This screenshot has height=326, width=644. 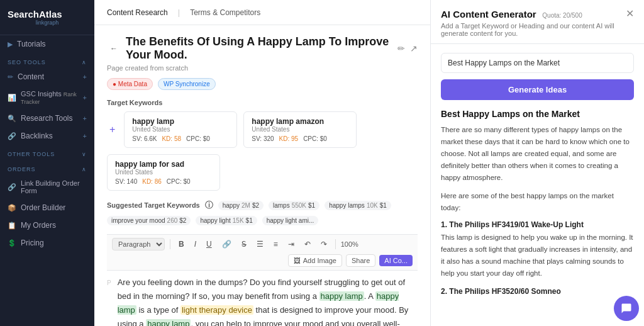 I want to click on sidebar-item-content: ✏ Content +, so click(x=47, y=77).